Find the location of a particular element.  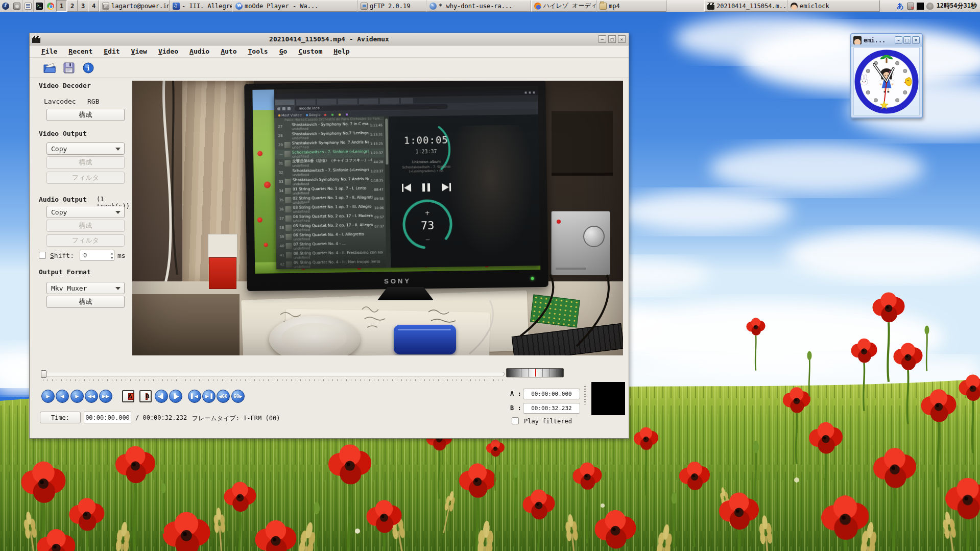

format-configure-button: 構成 is located at coordinates (86, 302).